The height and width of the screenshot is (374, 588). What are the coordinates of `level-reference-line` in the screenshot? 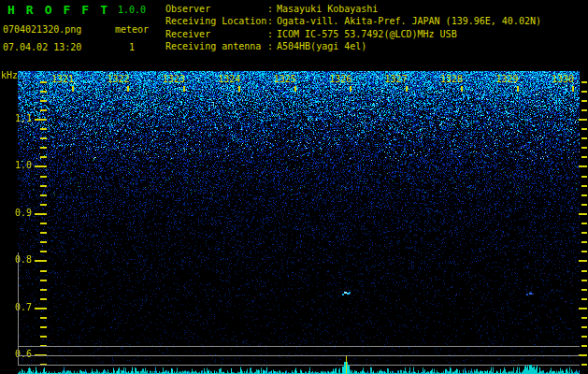 It's located at (299, 346).